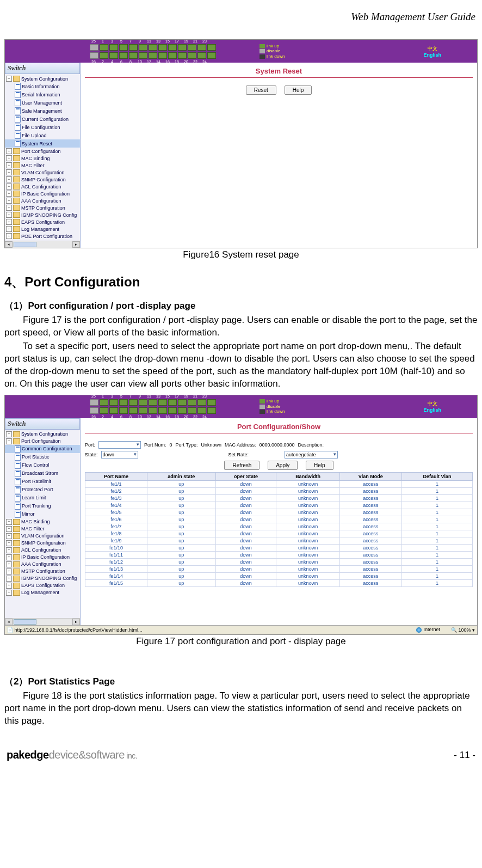 Image resolution: width=482 pixels, height=868 pixels. Describe the element at coordinates (42, 449) in the screenshot. I see `tree-item: Common Configuration` at that location.